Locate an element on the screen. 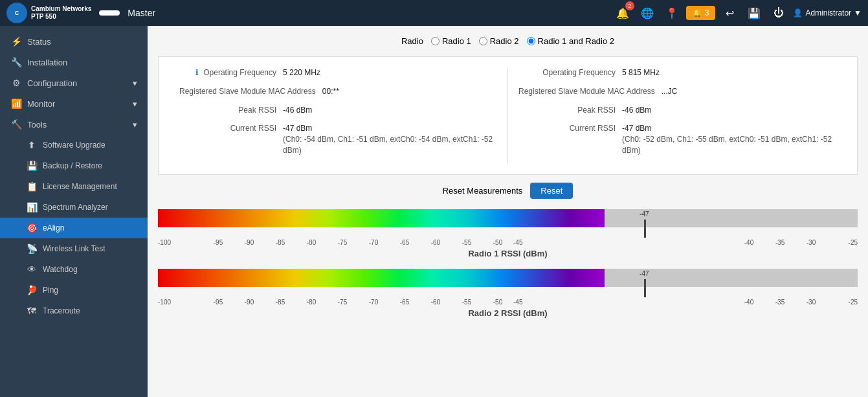 Image resolution: width=868 pixels, height=397 pixels. radio2-scale: -100 -95 -90 -85 -80 -75 -70 -65 -60 -55… is located at coordinates (507, 302).